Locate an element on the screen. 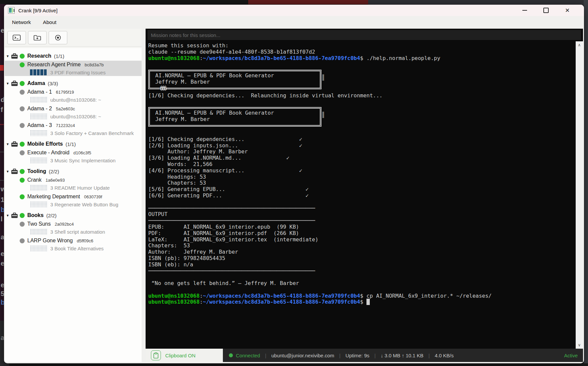 The width and height of the screenshot is (588, 366). terminal-line: [2/6] Loading inputs.json... ✓ is located at coordinates (362, 146).